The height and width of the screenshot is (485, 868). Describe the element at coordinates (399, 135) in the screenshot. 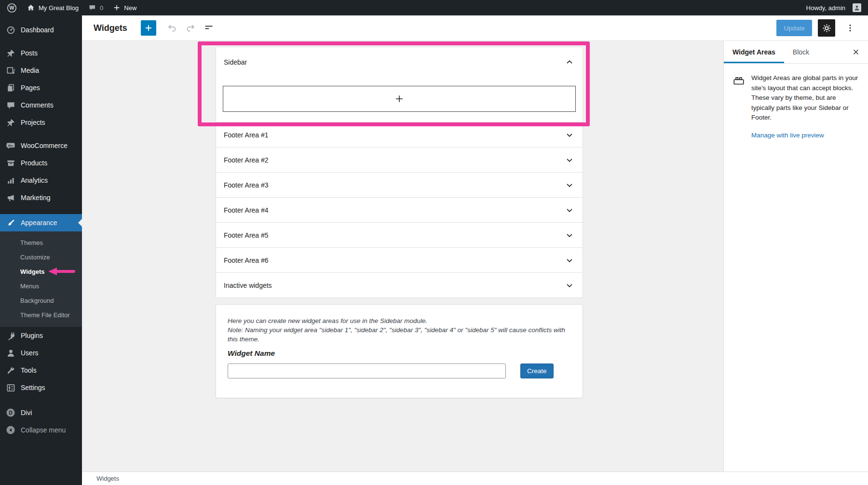

I see `widget-area-row-footer-1: Footer Area #1` at that location.